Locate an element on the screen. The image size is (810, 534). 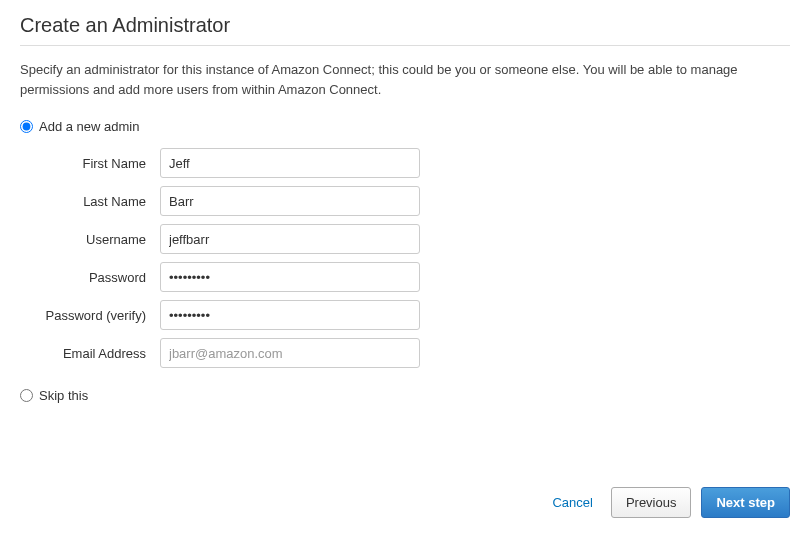
option-skip: Skip this is located at coordinates (405, 396).